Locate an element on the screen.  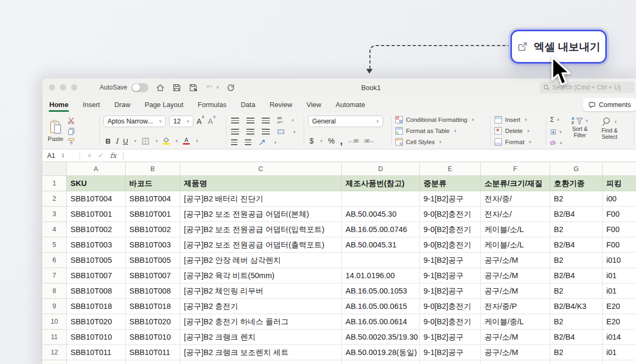
cell-r2-c4 is located at coordinates (381, 199).